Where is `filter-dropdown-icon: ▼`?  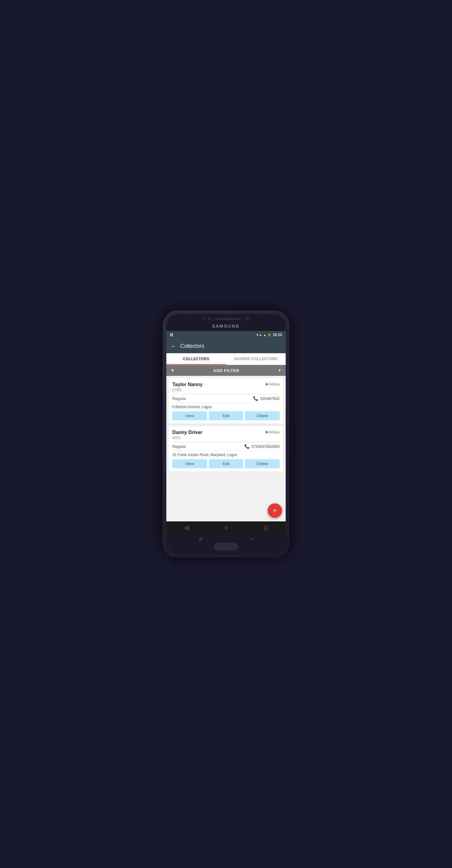
filter-dropdown-icon: ▼ is located at coordinates (280, 371).